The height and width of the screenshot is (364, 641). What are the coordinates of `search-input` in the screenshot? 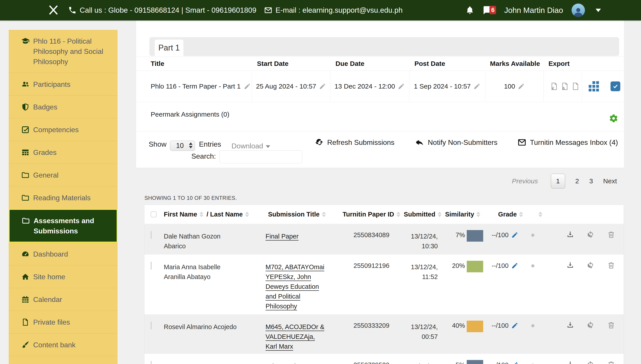 It's located at (261, 157).